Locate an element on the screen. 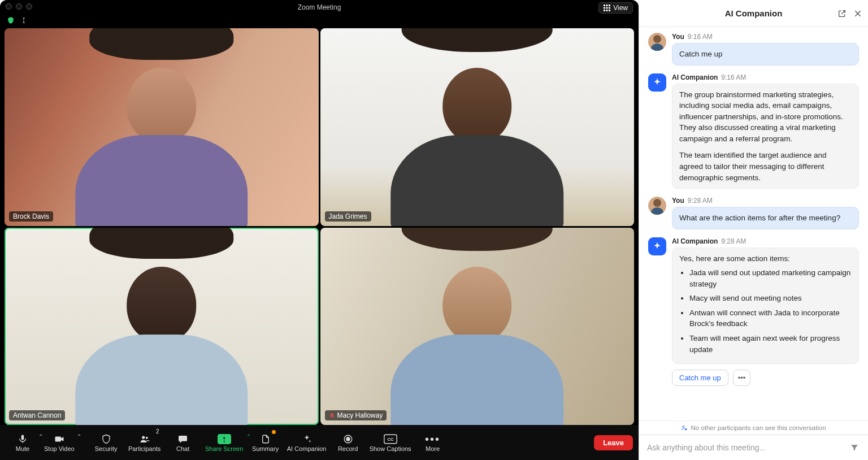 The image size is (868, 460). message-bubble: Catch me up is located at coordinates (765, 54).